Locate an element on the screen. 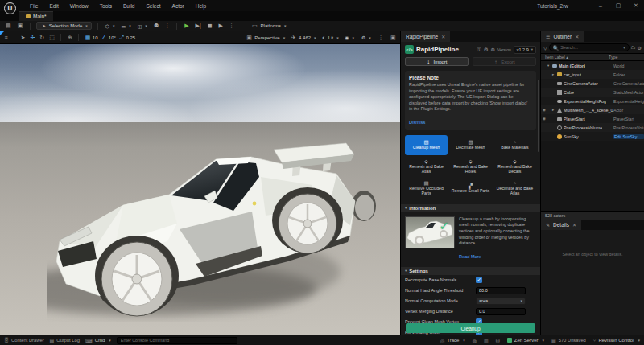 This screenshot has width=644, height=345. new-folder-icon: 🗀 is located at coordinates (634, 47).